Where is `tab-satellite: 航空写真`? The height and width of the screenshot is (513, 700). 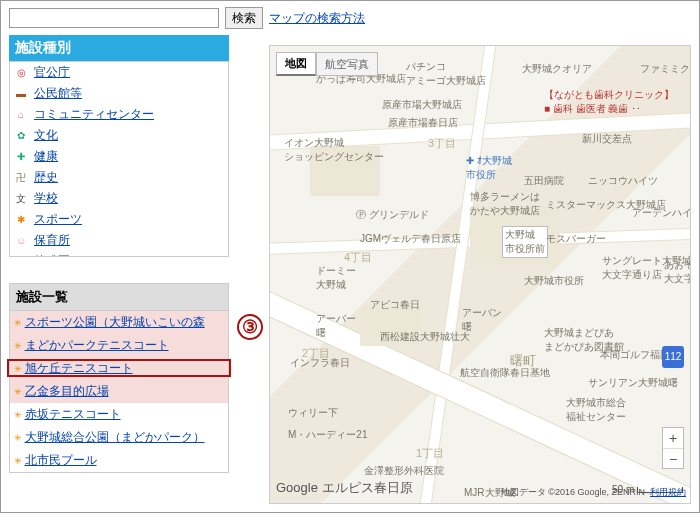 tab-satellite: 航空写真 is located at coordinates (347, 64).